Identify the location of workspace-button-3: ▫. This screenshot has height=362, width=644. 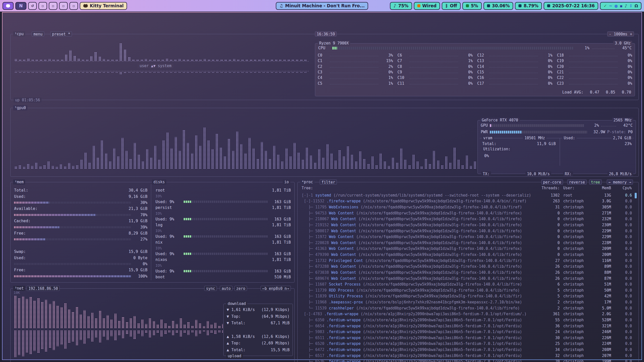
(53, 6).